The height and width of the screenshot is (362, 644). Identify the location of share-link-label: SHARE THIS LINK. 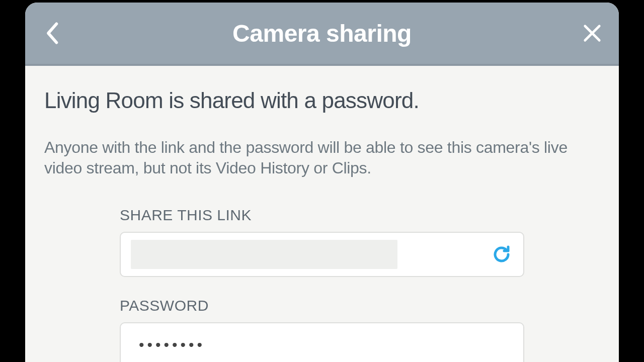
(322, 215).